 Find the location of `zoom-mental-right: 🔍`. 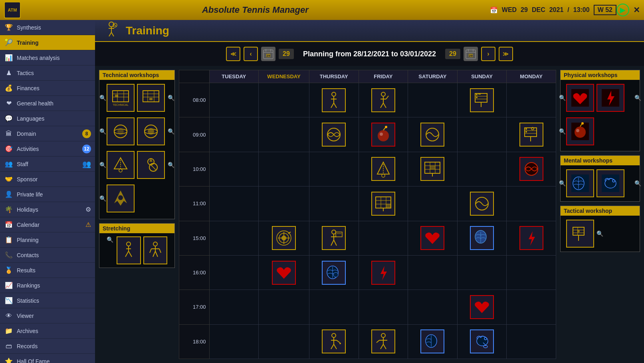

zoom-mental-right: 🔍 is located at coordinates (638, 183).